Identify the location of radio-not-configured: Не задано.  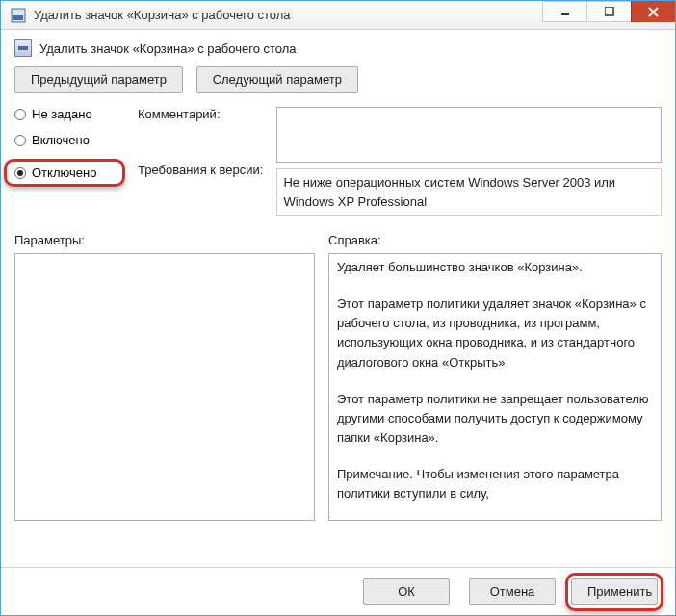
(69, 114).